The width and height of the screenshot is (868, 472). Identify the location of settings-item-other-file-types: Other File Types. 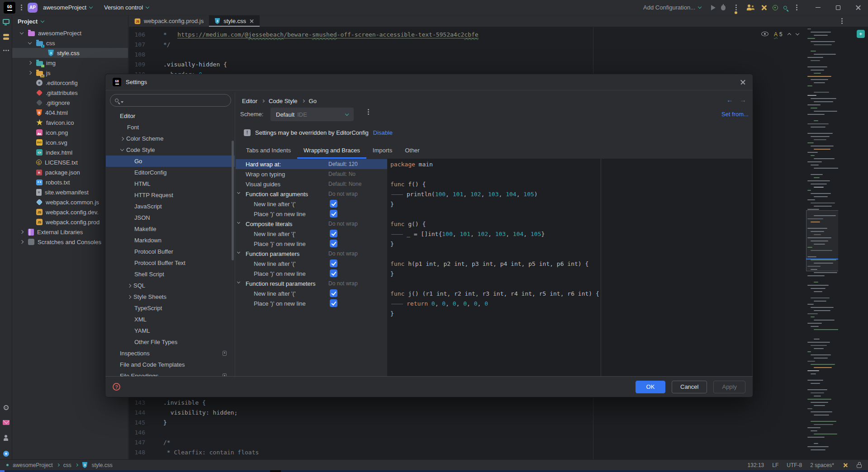
(170, 342).